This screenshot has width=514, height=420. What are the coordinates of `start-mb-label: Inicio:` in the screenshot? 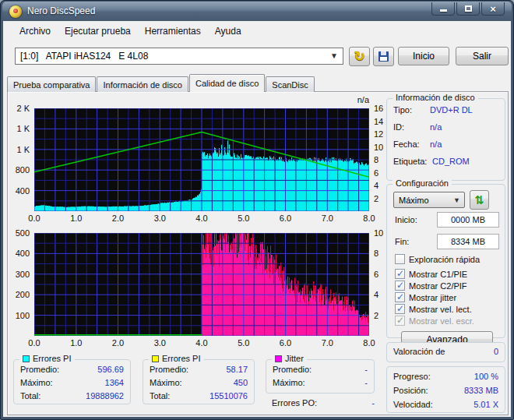 It's located at (407, 220).